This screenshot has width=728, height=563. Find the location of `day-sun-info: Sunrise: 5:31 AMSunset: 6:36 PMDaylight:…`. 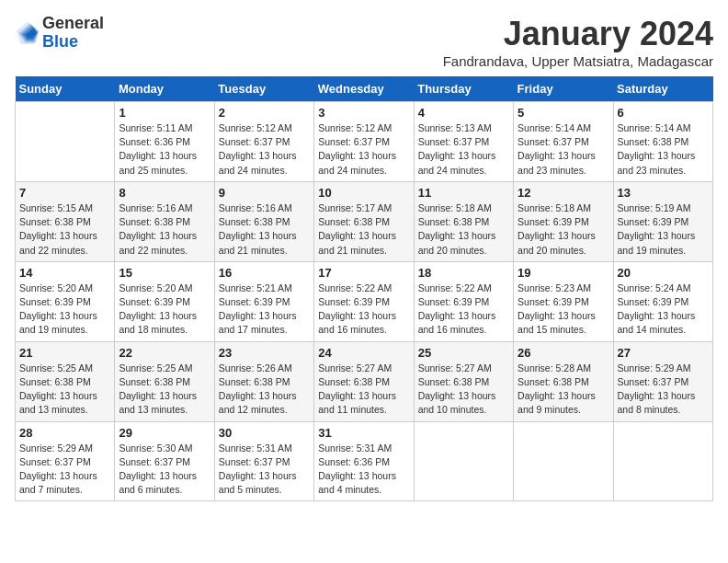

day-sun-info: Sunrise: 5:31 AMSunset: 6:36 PMDaylight:… is located at coordinates (364, 469).